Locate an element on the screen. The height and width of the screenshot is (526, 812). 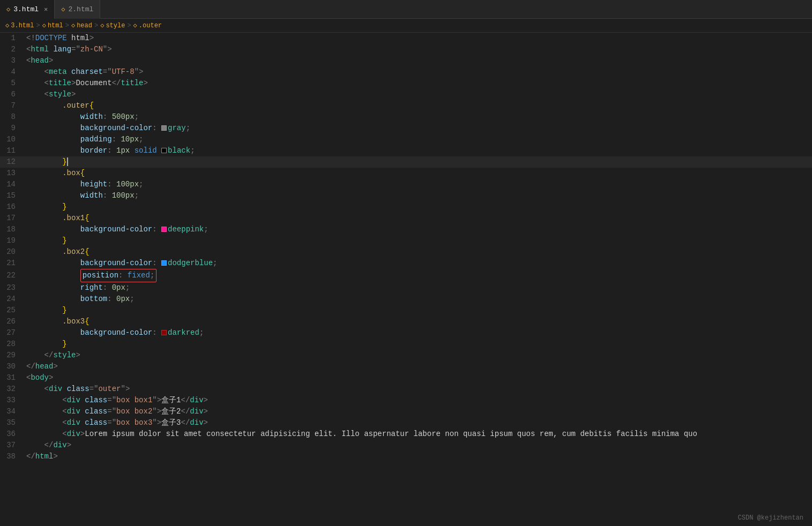
watermark: CSDN @kejizhentan is located at coordinates (771, 518).